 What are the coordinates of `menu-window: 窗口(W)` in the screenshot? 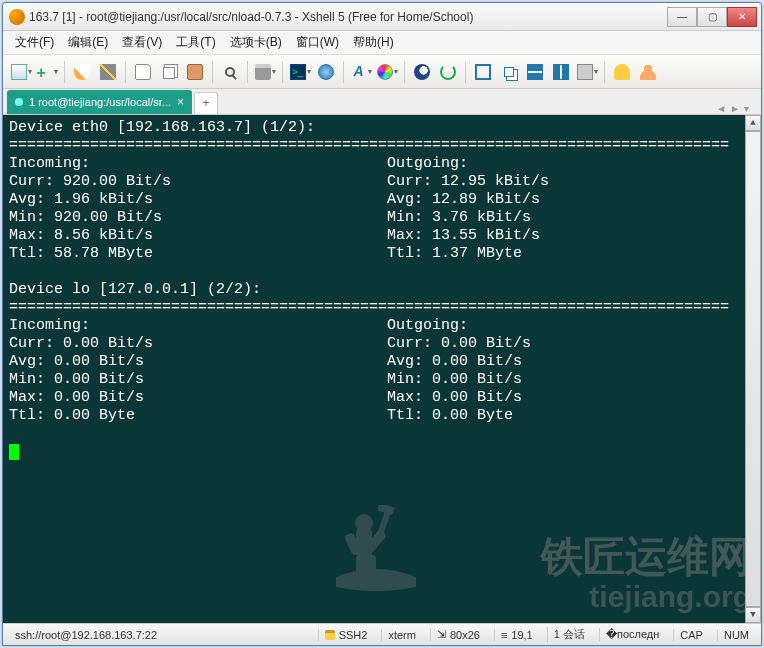 It's located at (318, 42).